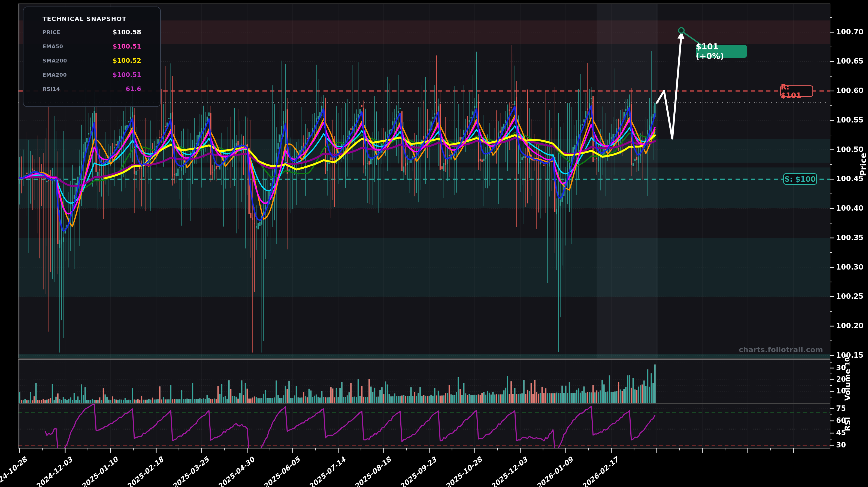 This screenshot has width=868, height=487. Describe the element at coordinates (92, 61) in the screenshot. I see `snapshot-row: SMA200$100.52` at that location.